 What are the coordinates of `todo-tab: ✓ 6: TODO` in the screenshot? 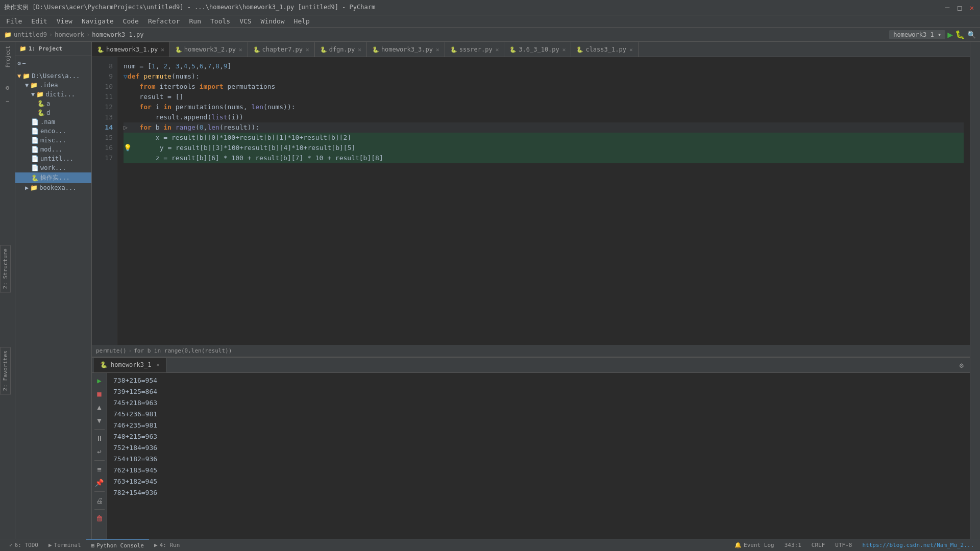 It's located at (23, 545).